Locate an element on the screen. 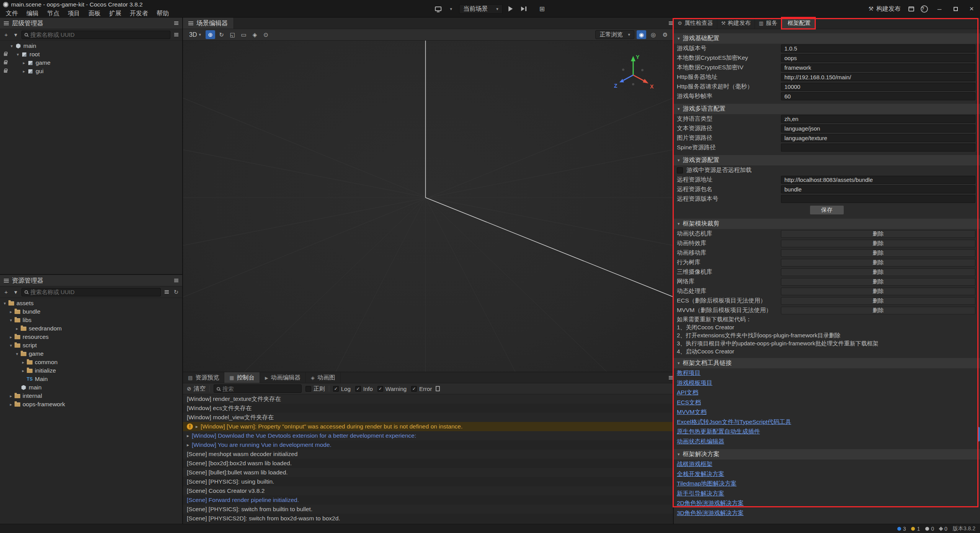 The image size is (980, 533). log-filter: Error is located at coordinates (421, 389).